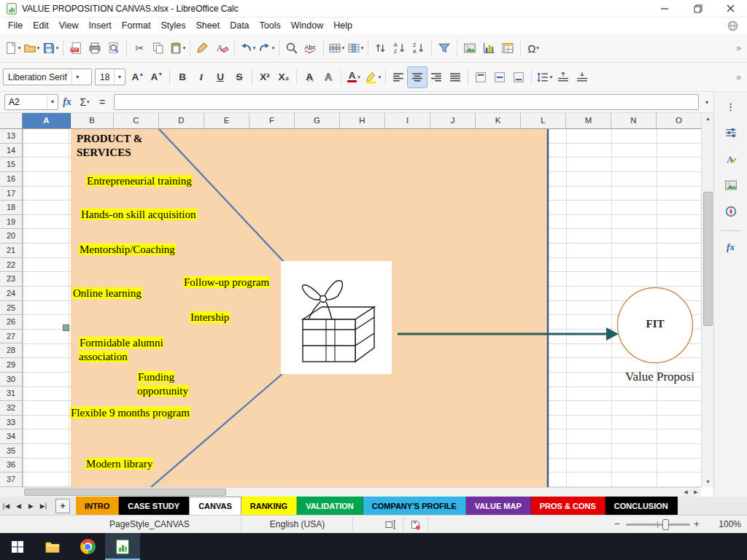 Image resolution: width=747 pixels, height=560 pixels. Describe the element at coordinates (731, 159) in the screenshot. I see `sidebar-styles-button: A` at that location.